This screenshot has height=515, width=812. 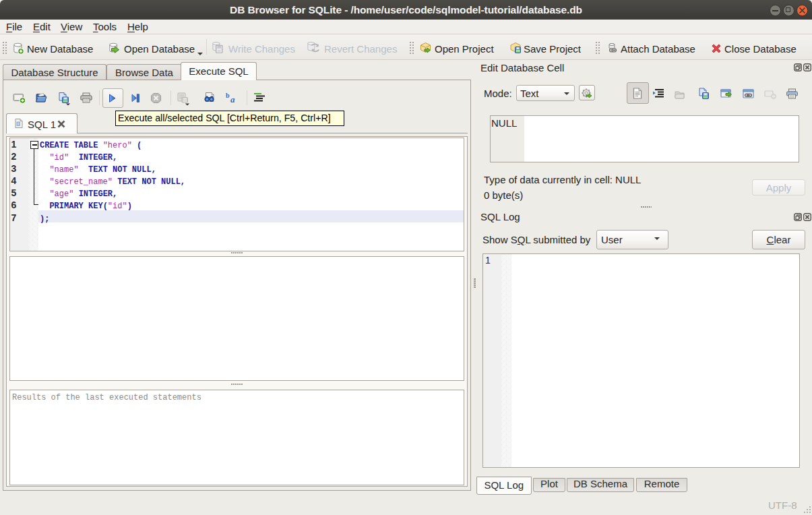 I want to click on svg-text: a, so click(x=233, y=99).